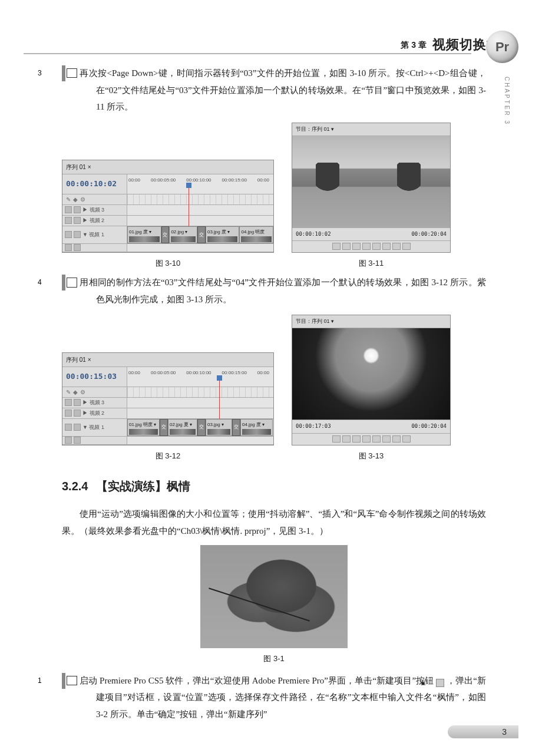 This screenshot has height=756, width=542. What do you see at coordinates (371, 187) in the screenshot?
I see `program-monitor: 节目：序列 01 ▾ 00:00:10:02 00:00:20:04` at bounding box center [371, 187].